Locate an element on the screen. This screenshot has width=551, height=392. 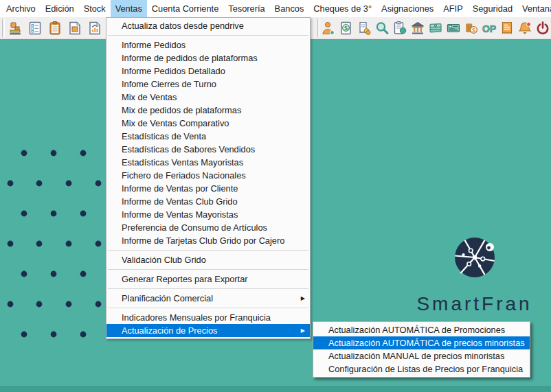
coins-dollar-icon: $ is located at coordinates (471, 28).